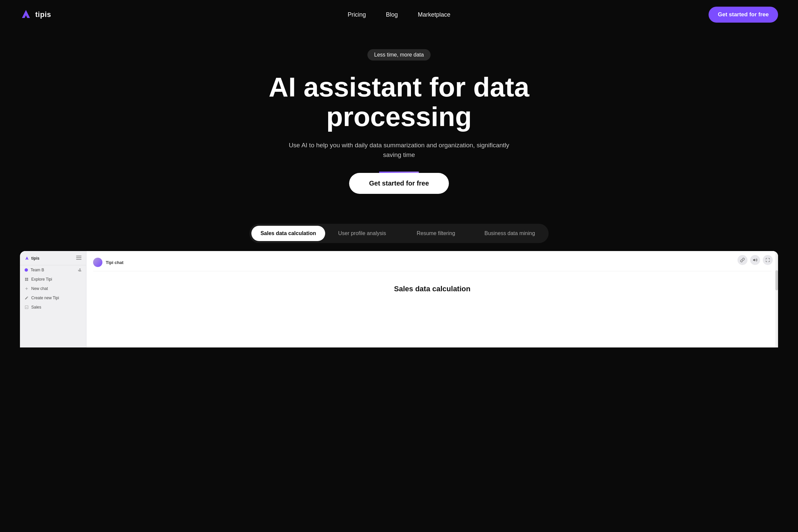 The width and height of the screenshot is (798, 532). What do you see at coordinates (362, 233) in the screenshot?
I see `tab-user-profile-analysis: User profile analysis` at bounding box center [362, 233].